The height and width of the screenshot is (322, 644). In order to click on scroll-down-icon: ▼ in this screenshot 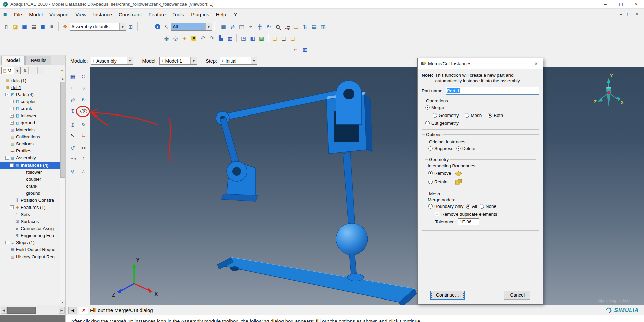, I will do `click(63, 302)`.